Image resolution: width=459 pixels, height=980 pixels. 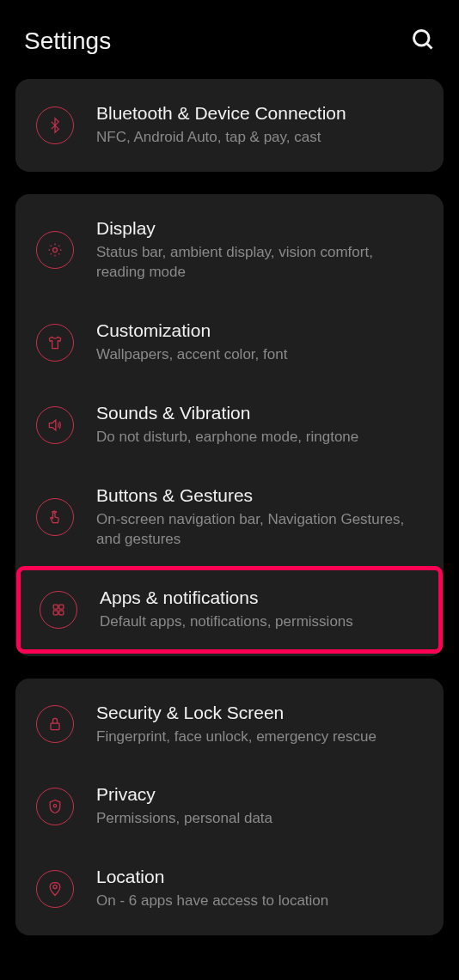 I want to click on setting-text: Location On - 6 apps have access to loca…, so click(x=260, y=889).